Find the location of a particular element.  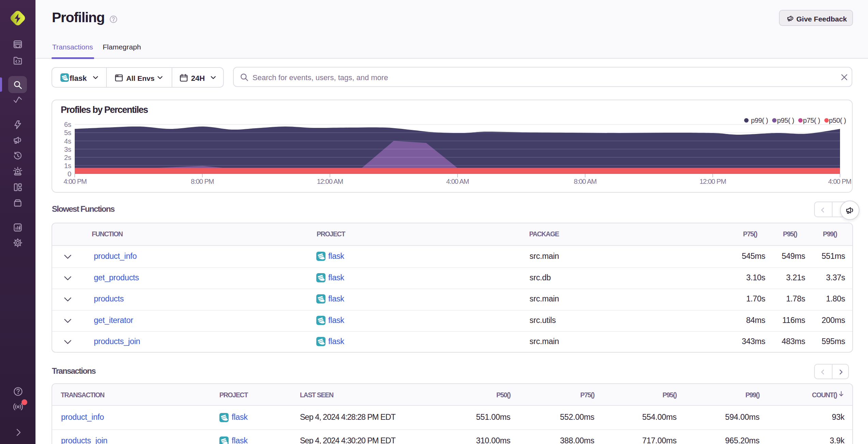

svg-text: 12:00 PM is located at coordinates (713, 181).